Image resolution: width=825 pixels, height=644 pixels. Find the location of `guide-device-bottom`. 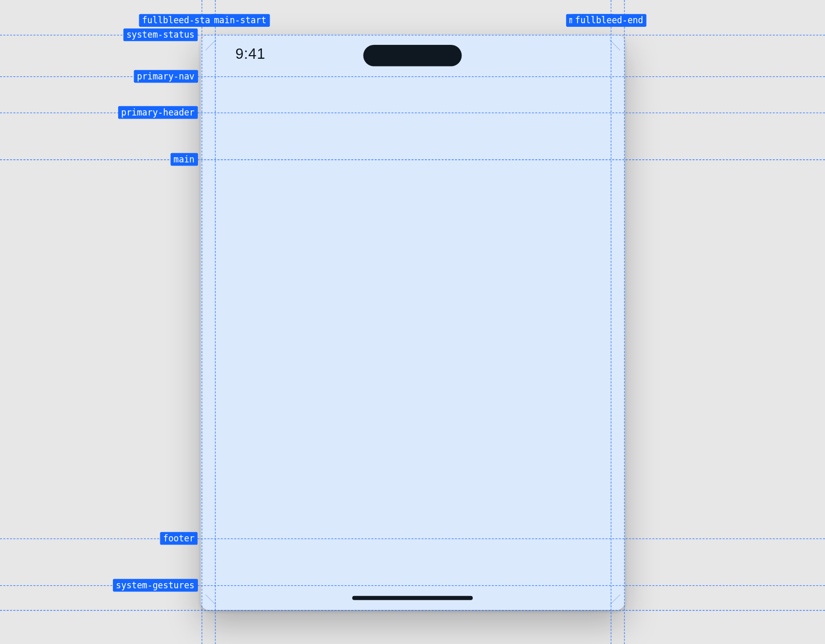

guide-device-bottom is located at coordinates (412, 610).